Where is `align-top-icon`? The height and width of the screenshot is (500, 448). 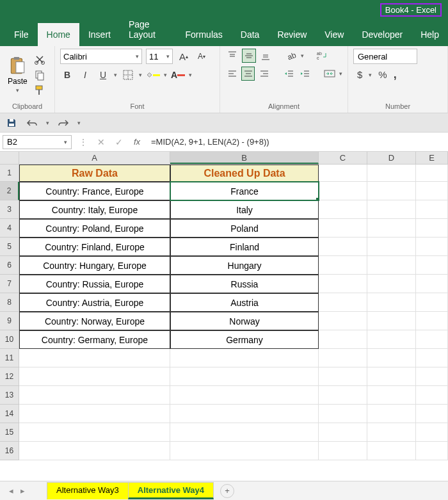 align-top-icon is located at coordinates (232, 56).